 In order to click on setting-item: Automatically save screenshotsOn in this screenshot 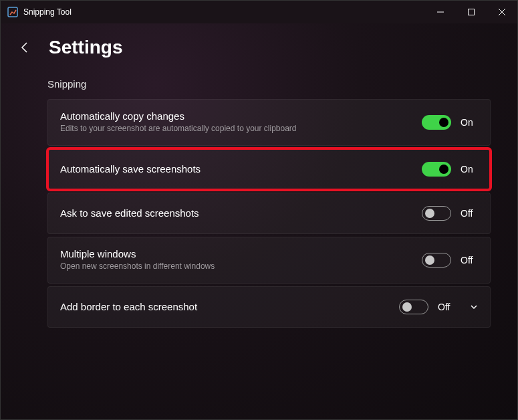, I will do `click(269, 169)`.